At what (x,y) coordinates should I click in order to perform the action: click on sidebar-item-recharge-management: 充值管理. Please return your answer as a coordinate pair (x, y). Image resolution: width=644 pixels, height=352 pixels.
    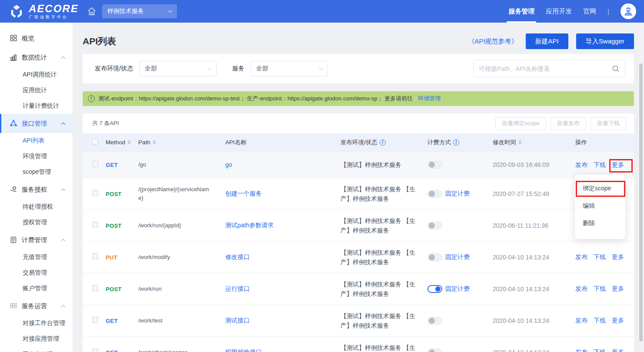
    Looking at the image, I should click on (37, 257).